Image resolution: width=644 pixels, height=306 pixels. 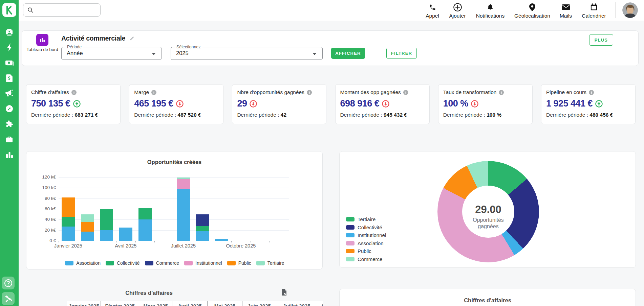 What do you see at coordinates (630, 10) in the screenshot?
I see `avatar-photo` at bounding box center [630, 10].